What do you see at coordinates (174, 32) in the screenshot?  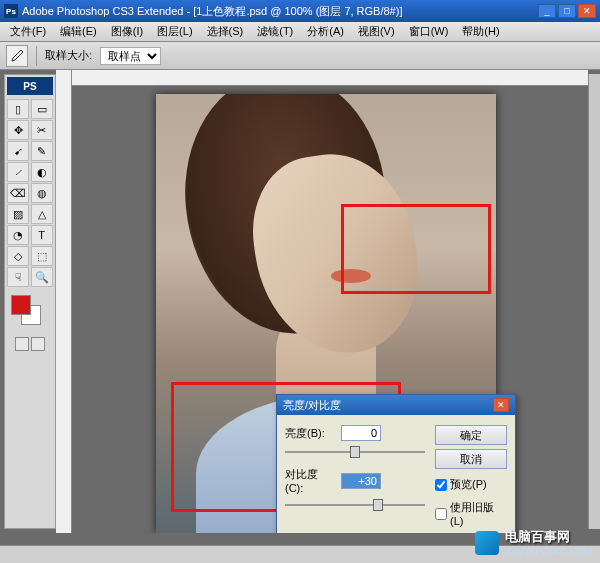 I see `menu-layer: 图层(L)` at bounding box center [174, 32].